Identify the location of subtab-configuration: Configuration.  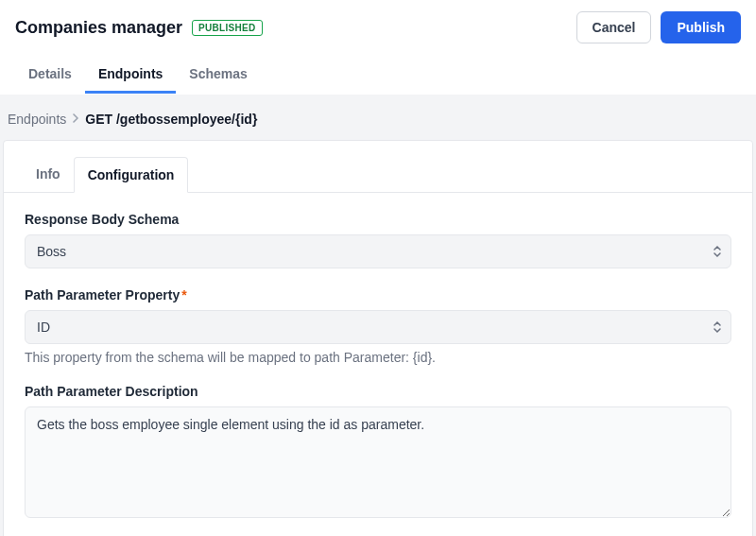
(131, 175).